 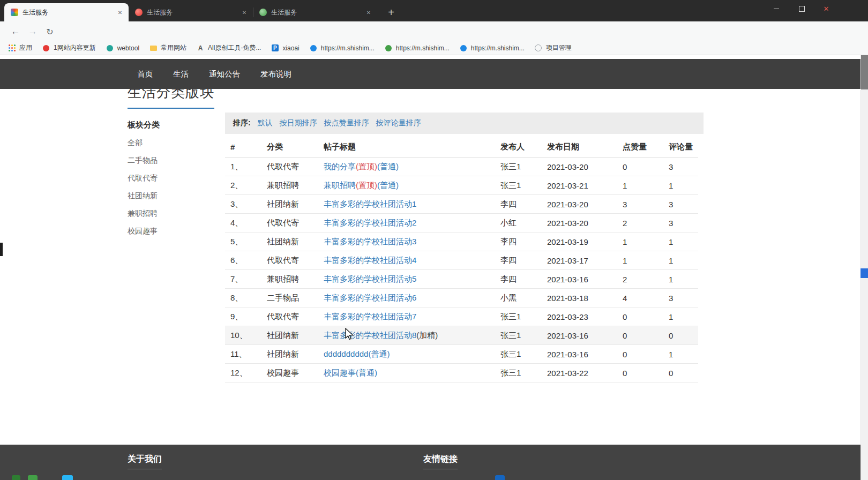 I want to click on row-number: 10、, so click(x=243, y=335).